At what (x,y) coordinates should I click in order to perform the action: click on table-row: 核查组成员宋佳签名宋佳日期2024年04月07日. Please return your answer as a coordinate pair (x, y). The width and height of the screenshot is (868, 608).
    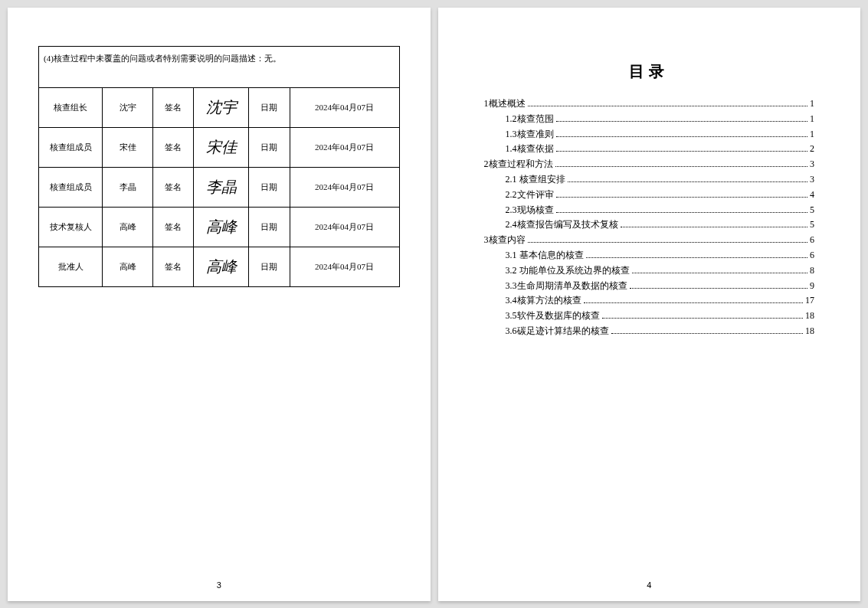
    Looking at the image, I should click on (219, 148).